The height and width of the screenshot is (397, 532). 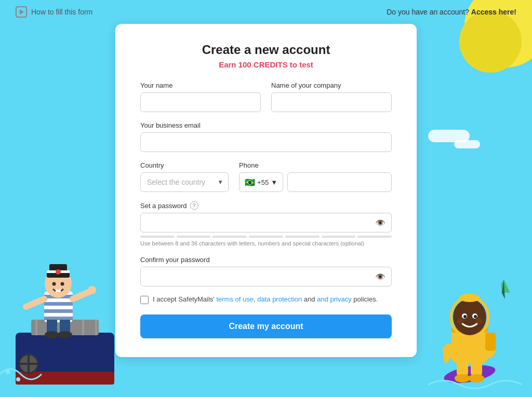 What do you see at coordinates (494, 12) in the screenshot?
I see `access-link: Access here!` at bounding box center [494, 12].